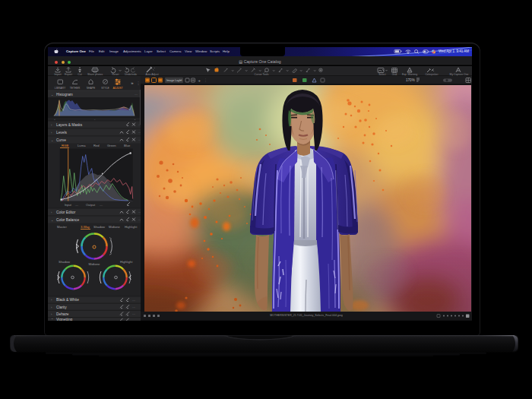 The width and height of the screenshot is (532, 399). I want to click on svg-text: Black & White, so click(68, 299).